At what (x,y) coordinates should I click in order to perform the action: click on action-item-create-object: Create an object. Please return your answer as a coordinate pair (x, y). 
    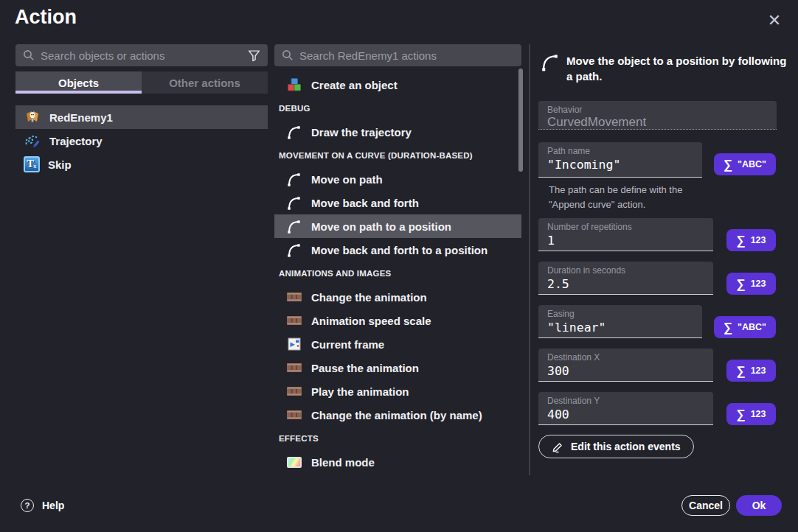
    Looking at the image, I should click on (398, 85).